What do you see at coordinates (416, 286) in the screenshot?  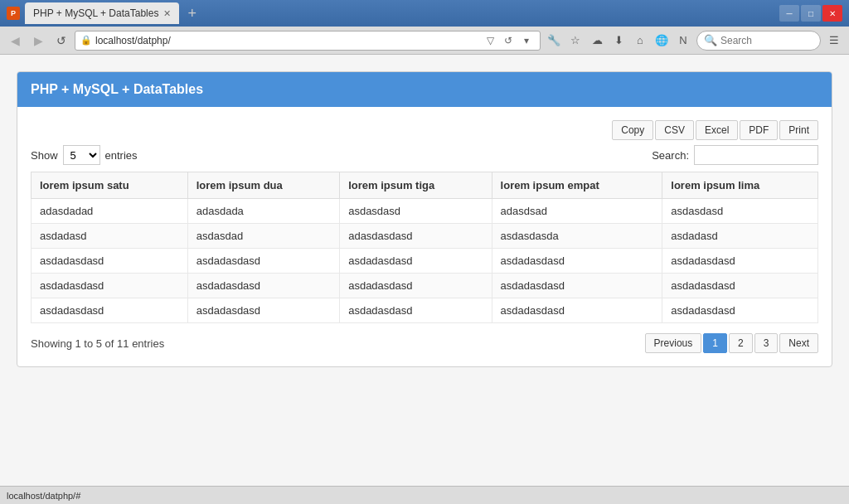 I see `cell-3-2: asdadasdasd` at bounding box center [416, 286].